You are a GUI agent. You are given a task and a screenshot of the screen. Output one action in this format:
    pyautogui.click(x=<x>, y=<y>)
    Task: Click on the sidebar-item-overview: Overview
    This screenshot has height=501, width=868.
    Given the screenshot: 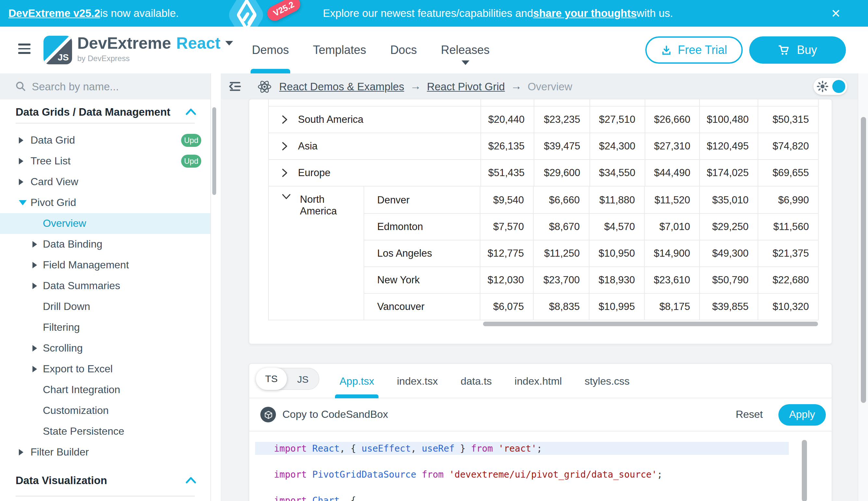 What is the action you would take?
    pyautogui.click(x=105, y=224)
    